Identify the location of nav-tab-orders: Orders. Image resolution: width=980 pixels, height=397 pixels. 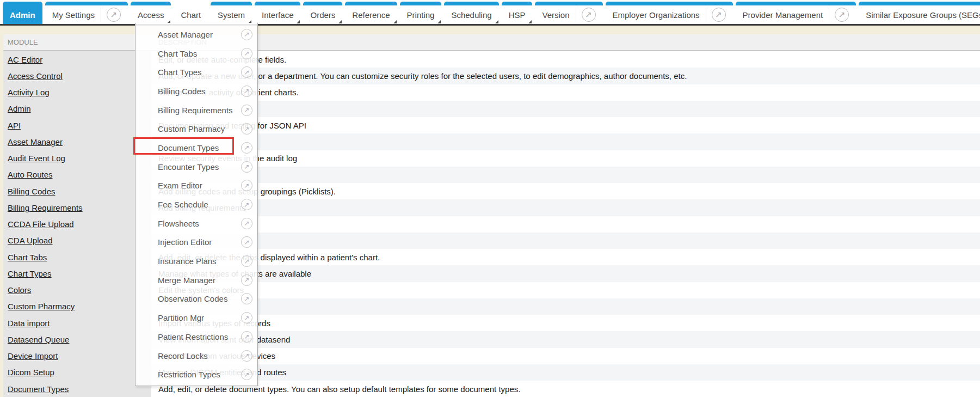
(323, 13).